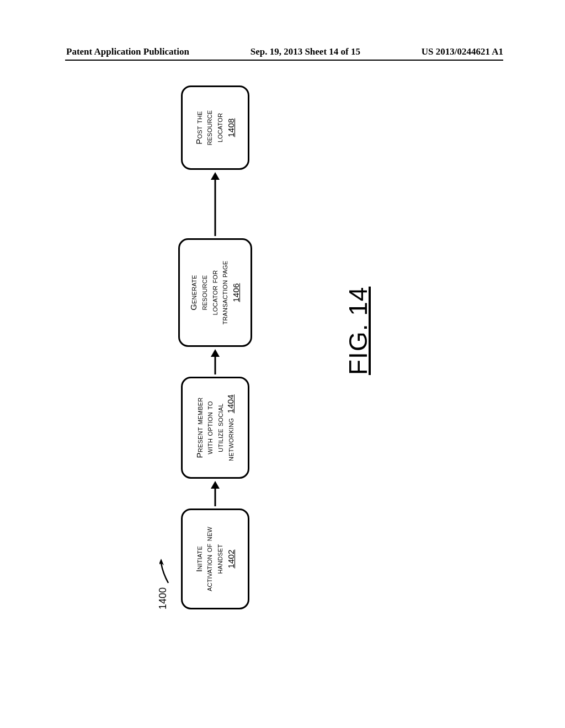 This screenshot has height=728, width=565. Describe the element at coordinates (215, 292) in the screenshot. I see `flow-step-1406: Generate resource locator for transactio…` at that location.